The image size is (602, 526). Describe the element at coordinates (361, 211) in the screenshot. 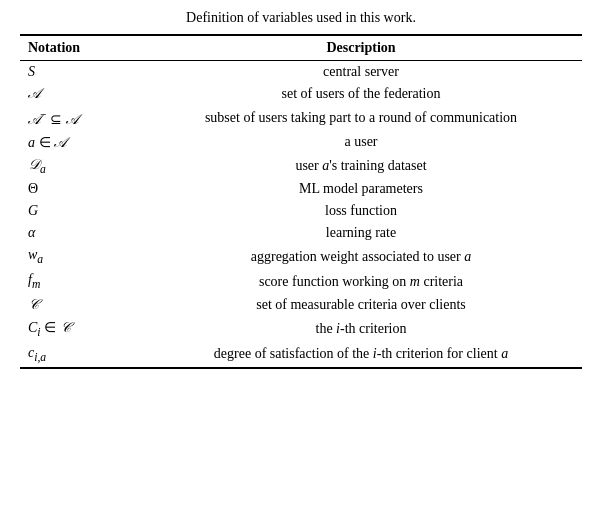

I see `description-cell: loss function` at that location.